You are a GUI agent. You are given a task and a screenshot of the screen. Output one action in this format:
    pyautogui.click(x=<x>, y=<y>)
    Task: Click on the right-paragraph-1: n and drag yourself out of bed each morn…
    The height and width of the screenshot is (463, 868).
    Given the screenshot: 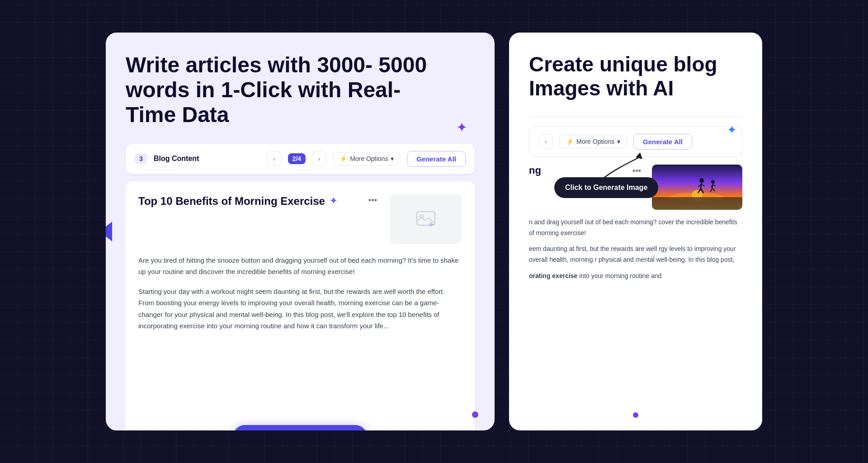 What is the action you would take?
    pyautogui.click(x=636, y=228)
    